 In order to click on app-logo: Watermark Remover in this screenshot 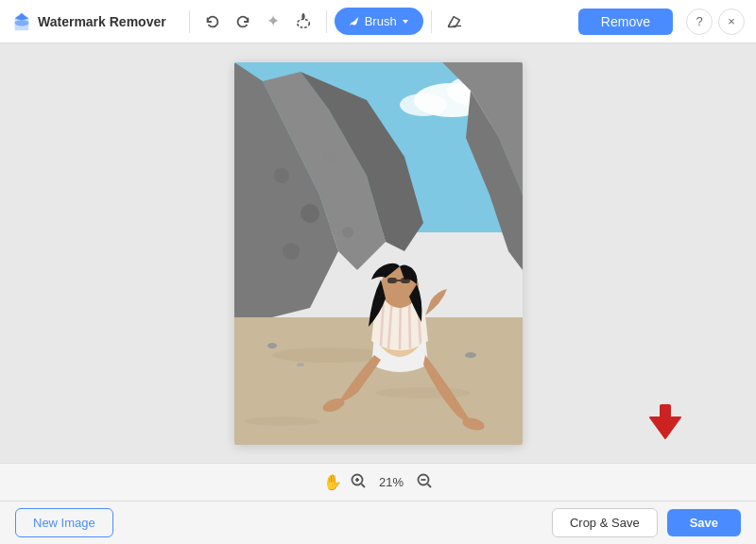, I will do `click(89, 22)`.